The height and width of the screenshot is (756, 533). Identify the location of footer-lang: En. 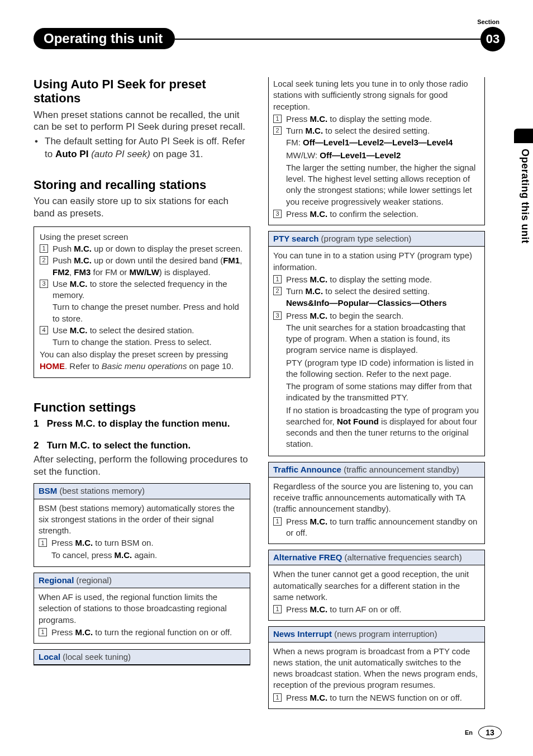
(469, 733).